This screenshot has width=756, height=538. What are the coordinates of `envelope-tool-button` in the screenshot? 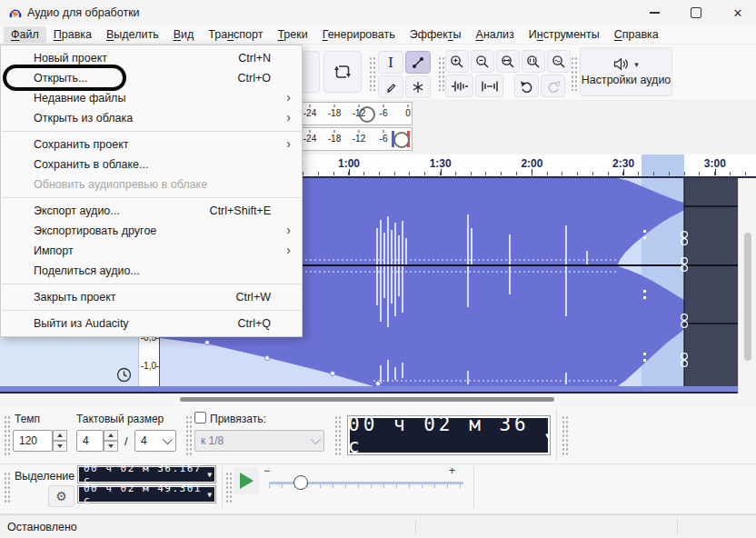 It's located at (418, 62).